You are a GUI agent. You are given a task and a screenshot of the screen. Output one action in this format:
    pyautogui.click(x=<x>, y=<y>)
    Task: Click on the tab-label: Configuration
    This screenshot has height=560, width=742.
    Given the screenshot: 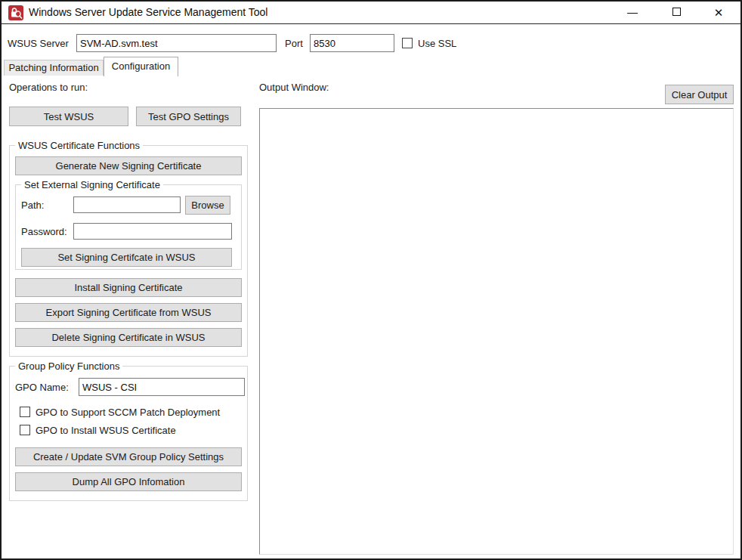 What is the action you would take?
    pyautogui.click(x=141, y=67)
    